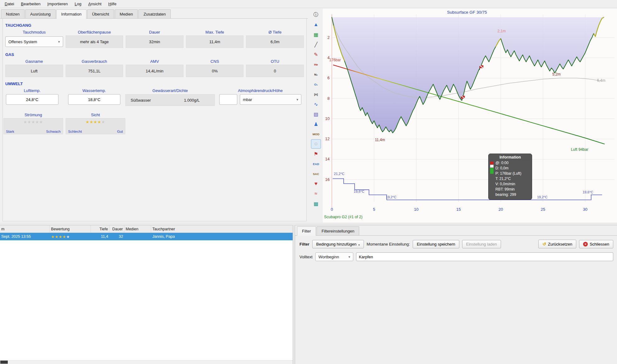 This screenshot has width=617, height=364. What do you see at coordinates (338, 244) in the screenshot?
I see `add-condition-button: Bedingung hinzufügen ▾` at bounding box center [338, 244].